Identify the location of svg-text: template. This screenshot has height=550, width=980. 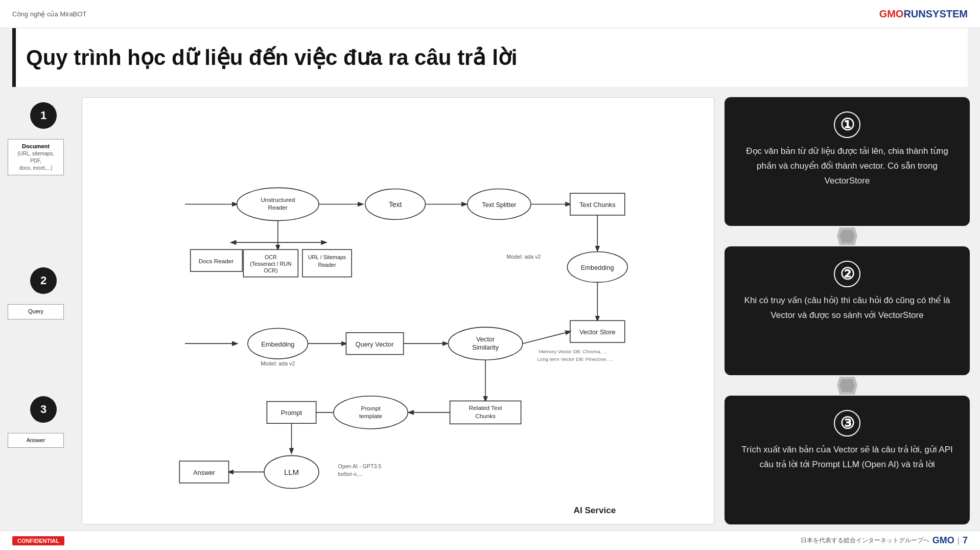
(371, 416).